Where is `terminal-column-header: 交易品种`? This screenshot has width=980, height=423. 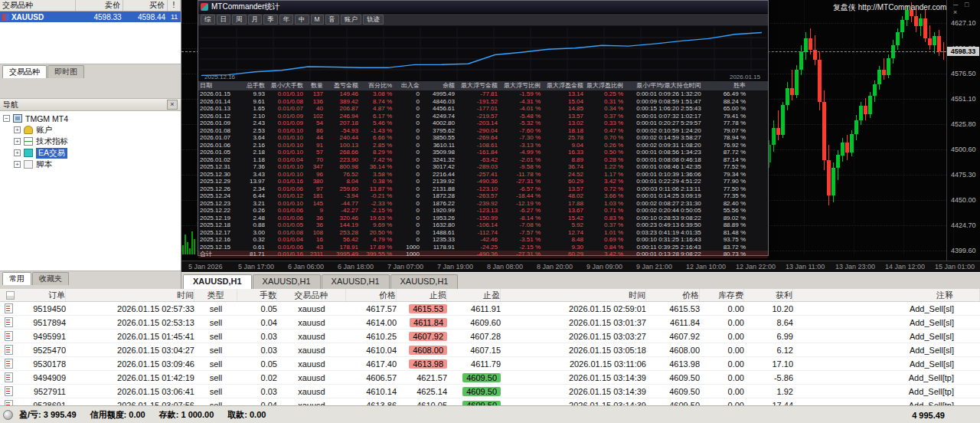 terminal-column-header: 交易品种 is located at coordinates (312, 295).